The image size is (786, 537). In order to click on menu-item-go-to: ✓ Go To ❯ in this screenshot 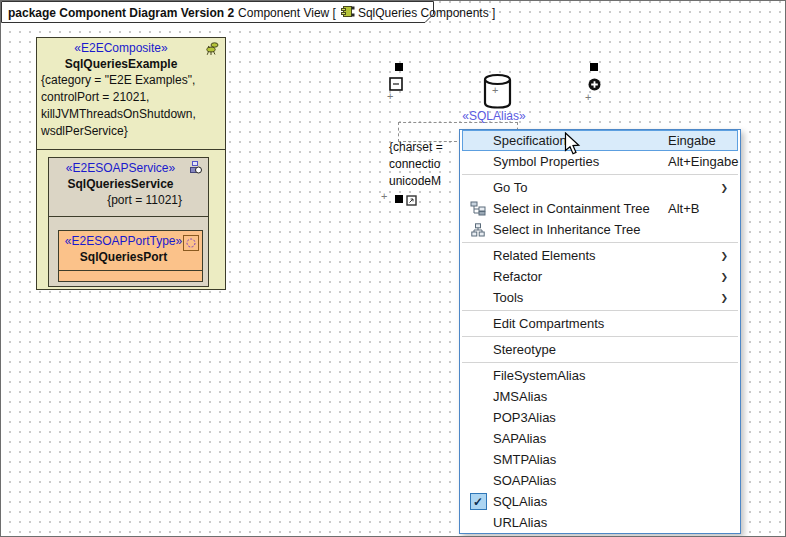, I will do `click(600, 188)`.